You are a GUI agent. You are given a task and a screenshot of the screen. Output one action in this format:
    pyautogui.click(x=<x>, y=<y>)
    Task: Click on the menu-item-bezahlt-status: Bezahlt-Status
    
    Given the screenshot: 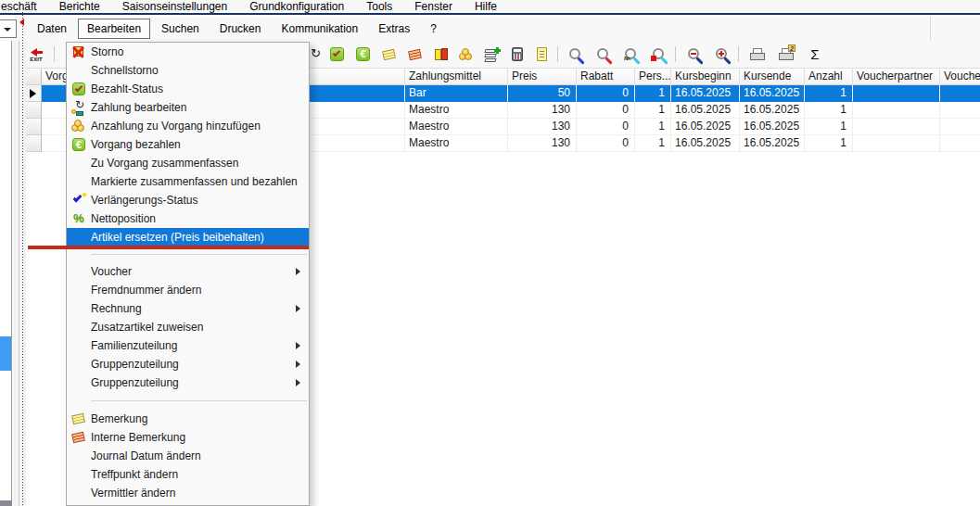 What is the action you would take?
    pyautogui.click(x=187, y=89)
    